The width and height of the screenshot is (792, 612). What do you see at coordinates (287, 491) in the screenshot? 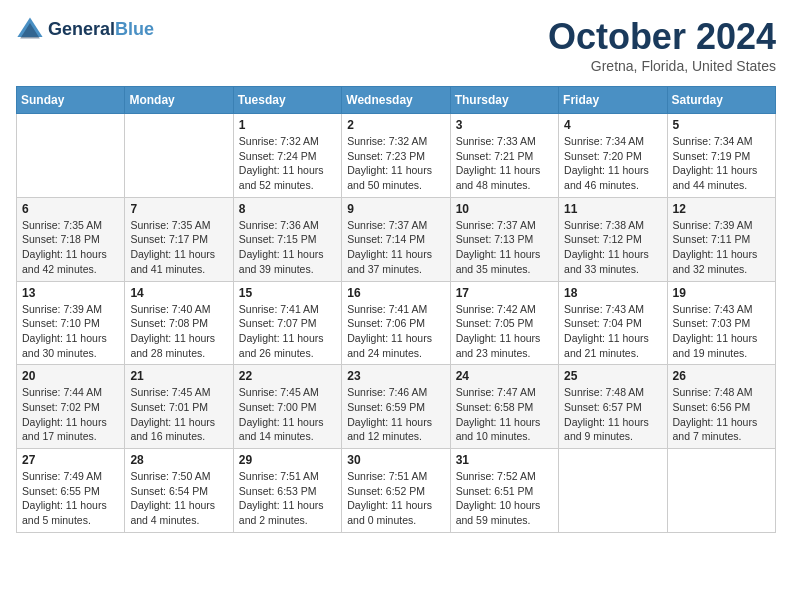
I see `calendar-cell: 29Sunrise: 7:51 AMSunset: 6:53 PMDayligh…` at bounding box center [287, 491].